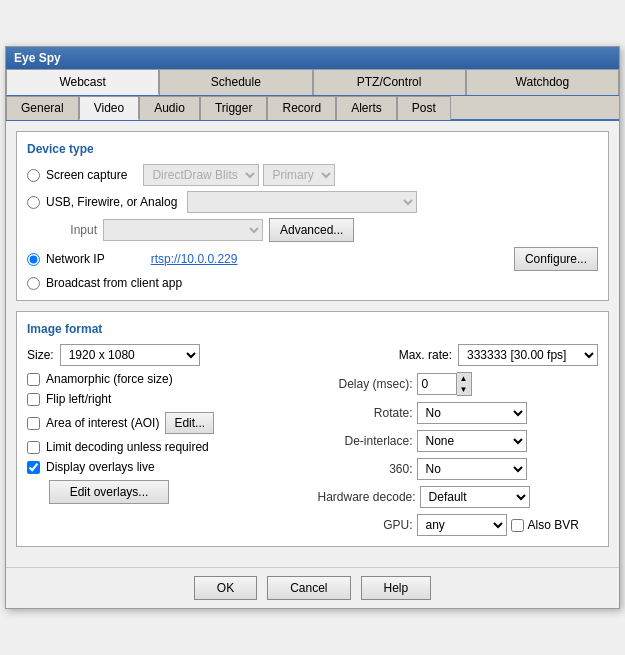 This screenshot has width=625, height=655. I want to click on footer: OK Cancel Help, so click(312, 588).